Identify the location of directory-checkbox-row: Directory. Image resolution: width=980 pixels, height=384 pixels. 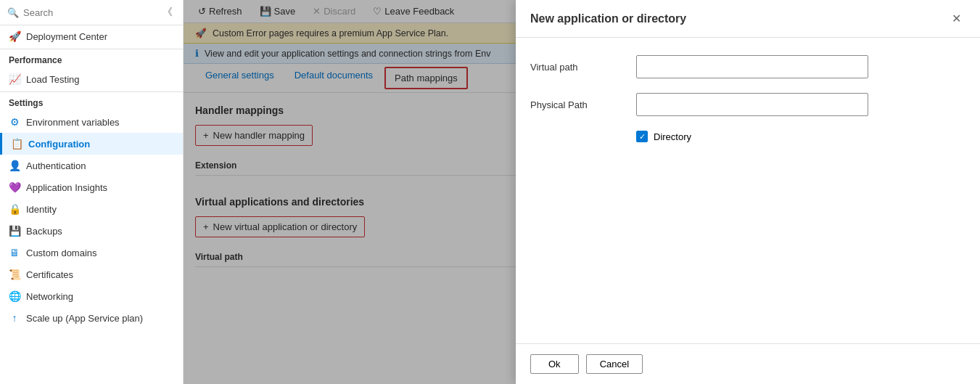
(801, 136).